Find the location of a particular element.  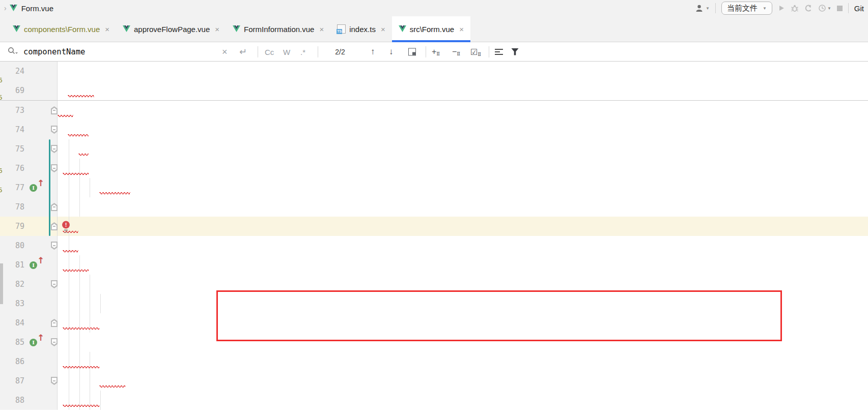

filter-lines-icon is located at coordinates (499, 52).